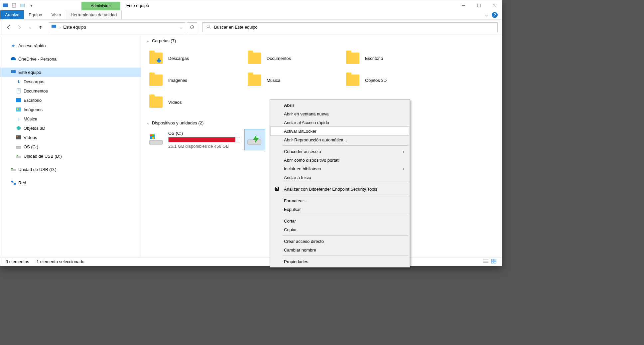 The width and height of the screenshot is (644, 345). What do you see at coordinates (70, 46) in the screenshot?
I see `tree-quick-access: ★Acceso rápido` at bounding box center [70, 46].